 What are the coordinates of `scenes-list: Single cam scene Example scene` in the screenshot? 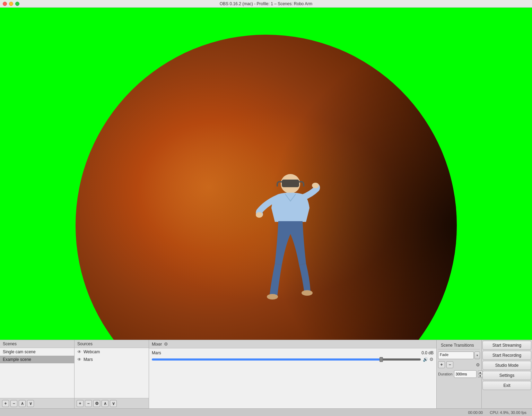 It's located at (37, 373).